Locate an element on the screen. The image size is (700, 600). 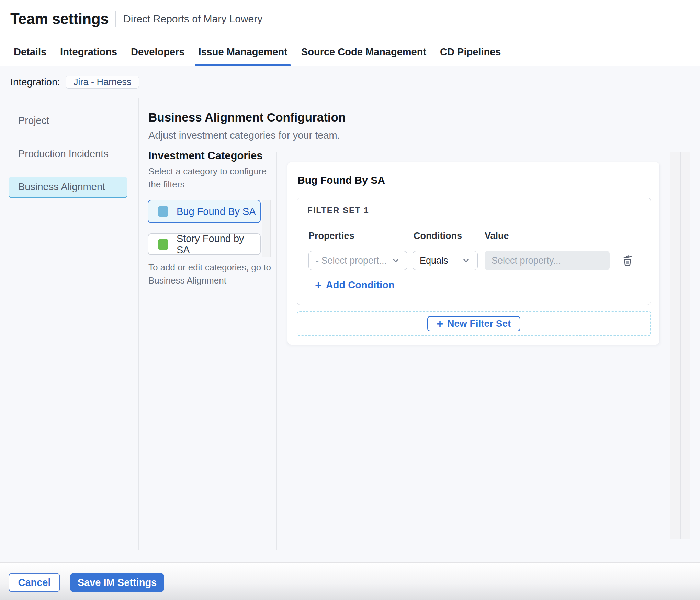
page-header: Team settings Direct Reports of Mary Low… is located at coordinates (350, 19).